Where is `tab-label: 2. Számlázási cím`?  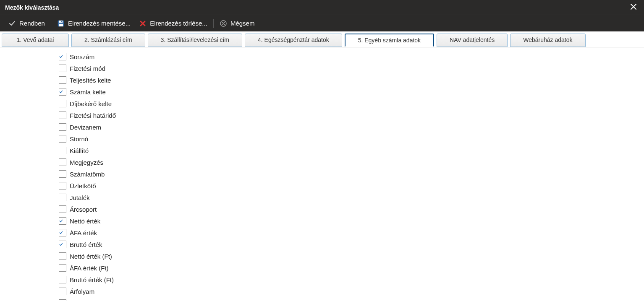
tab-label: 2. Számlázási cím is located at coordinates (108, 40).